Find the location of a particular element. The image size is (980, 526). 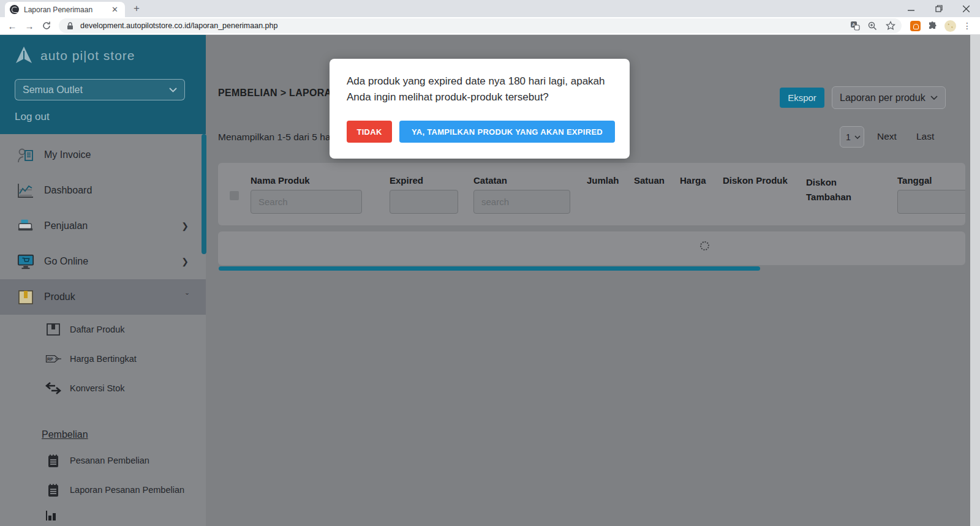

dialog-no-button: TIDAK is located at coordinates (369, 132).